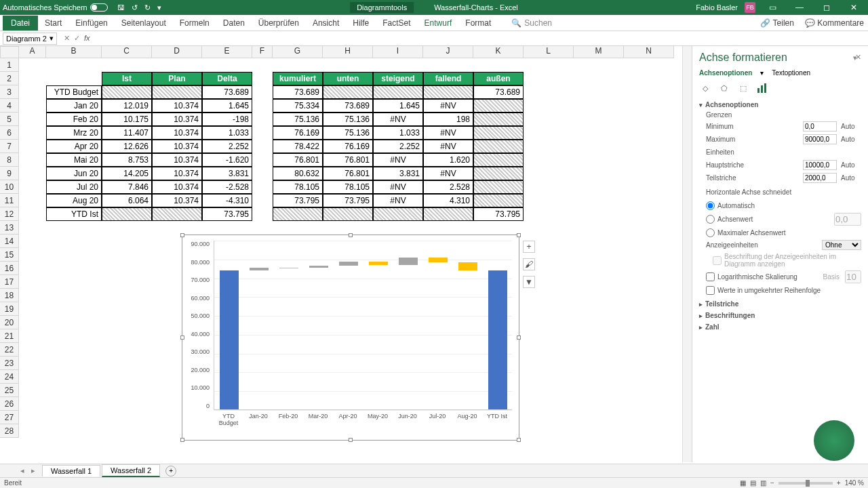 This screenshot has width=868, height=488. Describe the element at coordinates (851, 140) in the screenshot. I see `max-auto: Auto` at that location.